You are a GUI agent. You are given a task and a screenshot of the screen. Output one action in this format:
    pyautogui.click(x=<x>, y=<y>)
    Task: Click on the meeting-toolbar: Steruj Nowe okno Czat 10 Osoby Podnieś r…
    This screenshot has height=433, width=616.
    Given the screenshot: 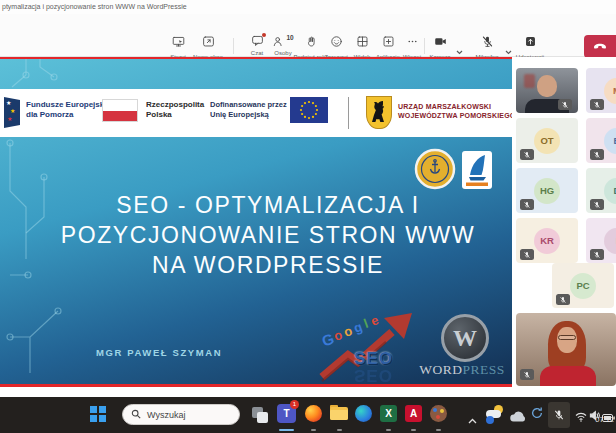 What is the action you would take?
    pyautogui.click(x=308, y=36)
    